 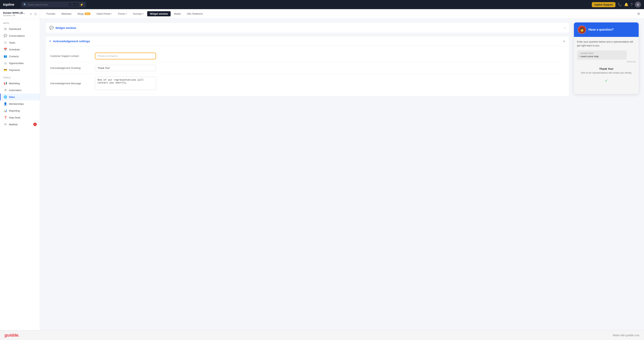 What do you see at coordinates (5, 42) in the screenshot?
I see `tasks-icon: ☑` at bounding box center [5, 42].